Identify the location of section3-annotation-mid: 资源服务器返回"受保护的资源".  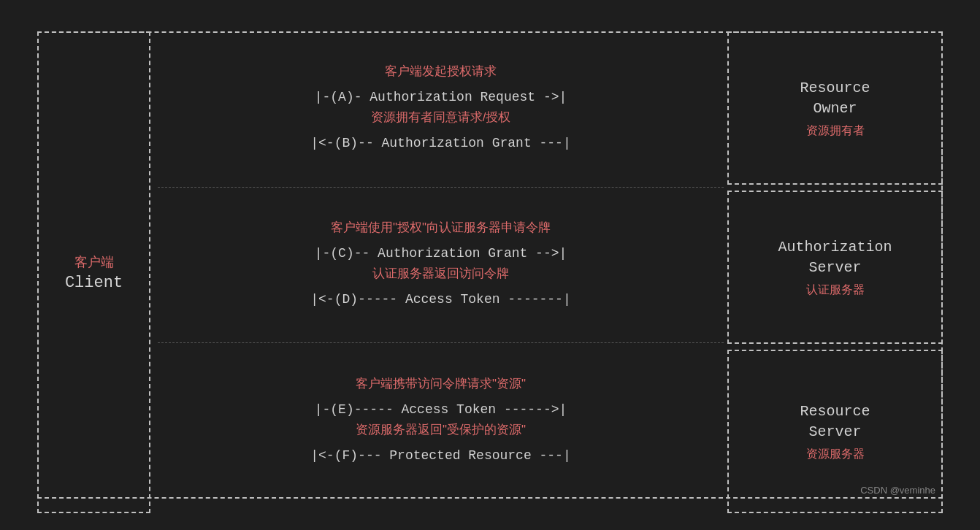
(441, 429).